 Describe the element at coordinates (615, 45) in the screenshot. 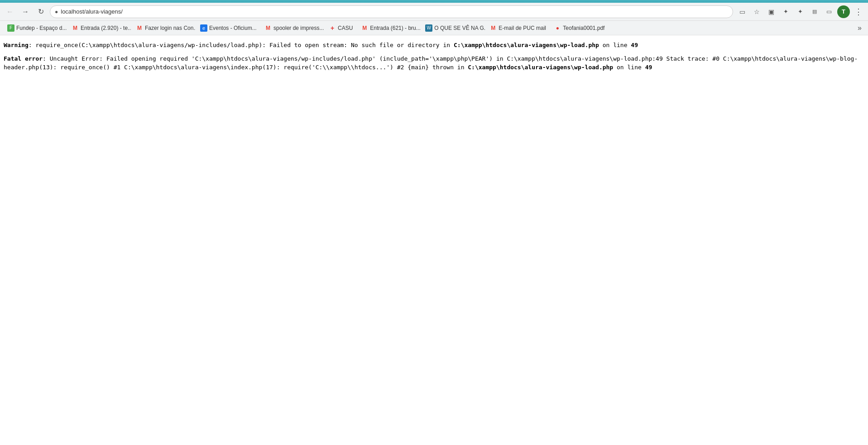

I see `warning-on-line: on line` at that location.